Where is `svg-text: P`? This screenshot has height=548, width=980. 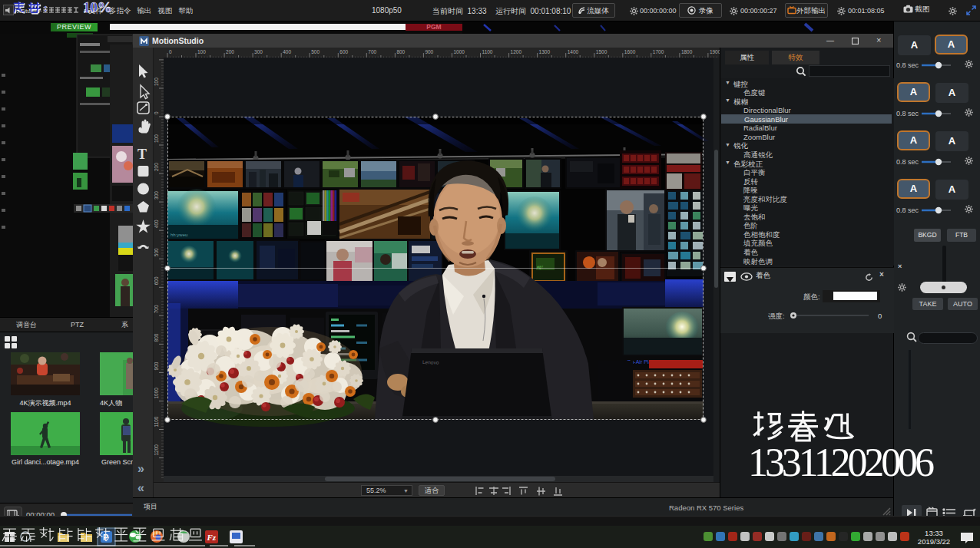 svg-text: P is located at coordinates (106, 537).